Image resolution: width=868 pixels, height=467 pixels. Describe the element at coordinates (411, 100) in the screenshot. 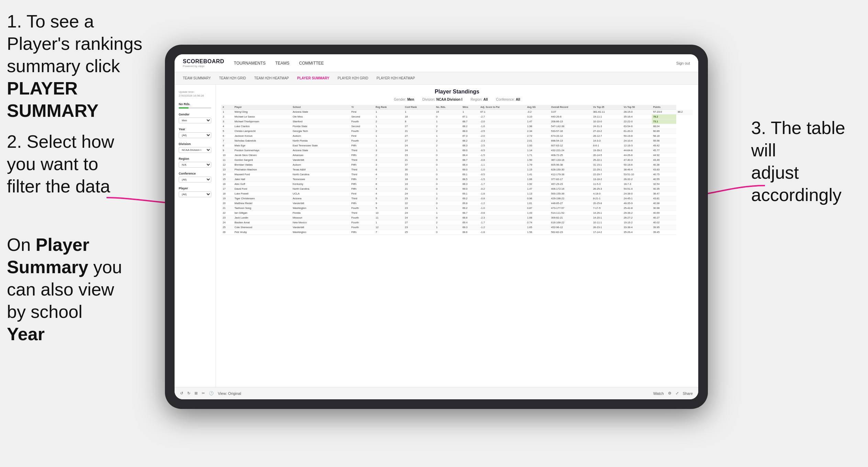

I see `filter-gender-value: Men` at that location.